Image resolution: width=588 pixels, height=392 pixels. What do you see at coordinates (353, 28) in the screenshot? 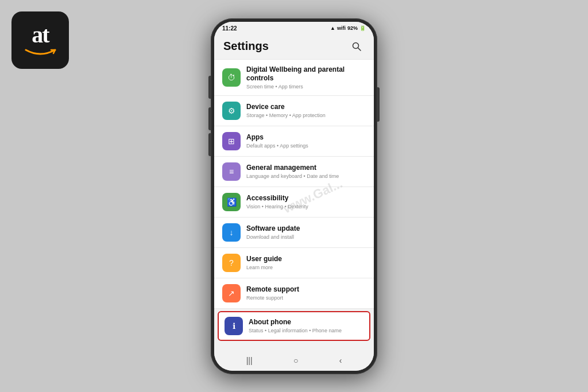
I see `battery-text: 92%` at bounding box center [353, 28].